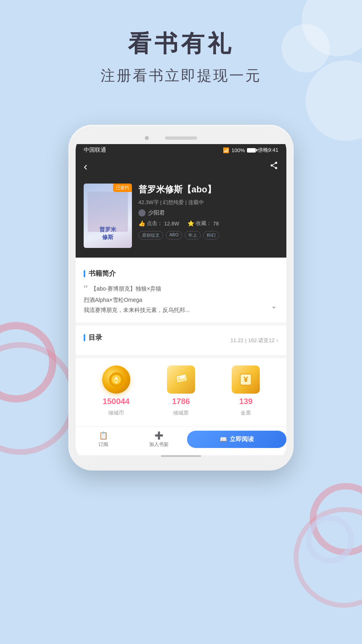 The width and height of the screenshot is (362, 644). Describe the element at coordinates (137, 299) in the screenshot. I see `description-content: 【abo·赛博朋克】独狼×弃猫烈酒Alpha×雪松Omega我流赛博朋克，未来科…` at that location.